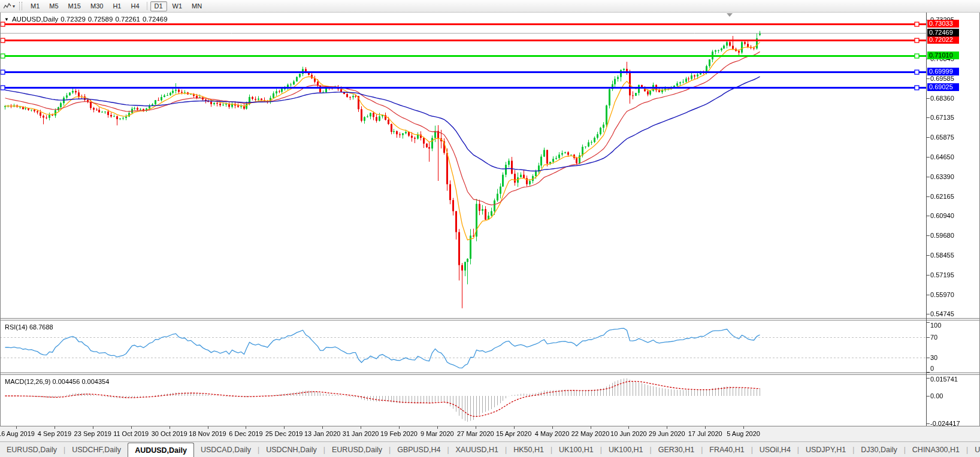 This screenshot has height=457, width=980. What do you see at coordinates (490, 449) in the screenshot?
I see `symbol-tab-bar: EURUSD,Daily|USDCHF,DailyAUDUSD,DailyUSD…` at bounding box center [490, 449].